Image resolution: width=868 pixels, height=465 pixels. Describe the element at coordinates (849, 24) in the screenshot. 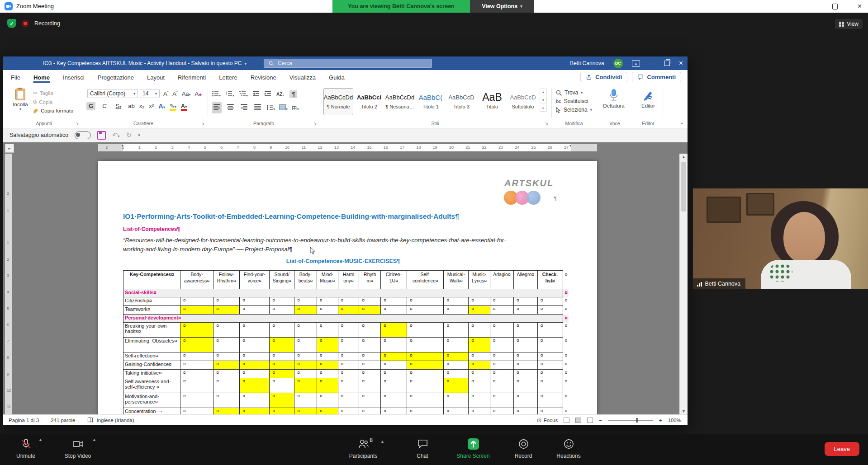

I see `view-layout-button: View` at that location.